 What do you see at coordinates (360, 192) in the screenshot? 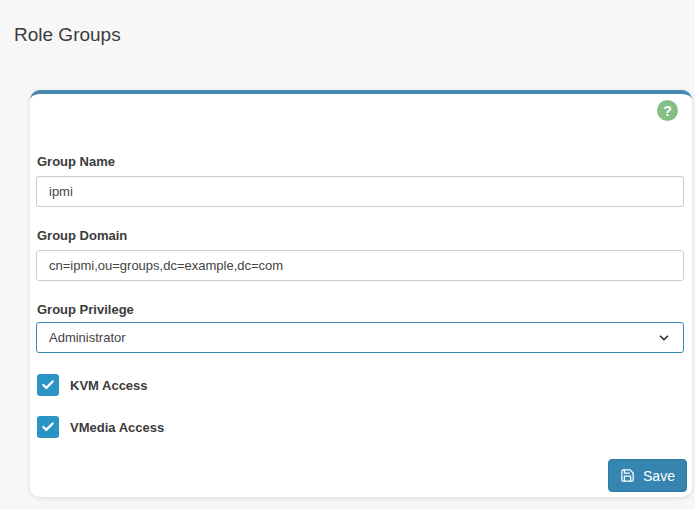
I see `group-name-input` at bounding box center [360, 192].